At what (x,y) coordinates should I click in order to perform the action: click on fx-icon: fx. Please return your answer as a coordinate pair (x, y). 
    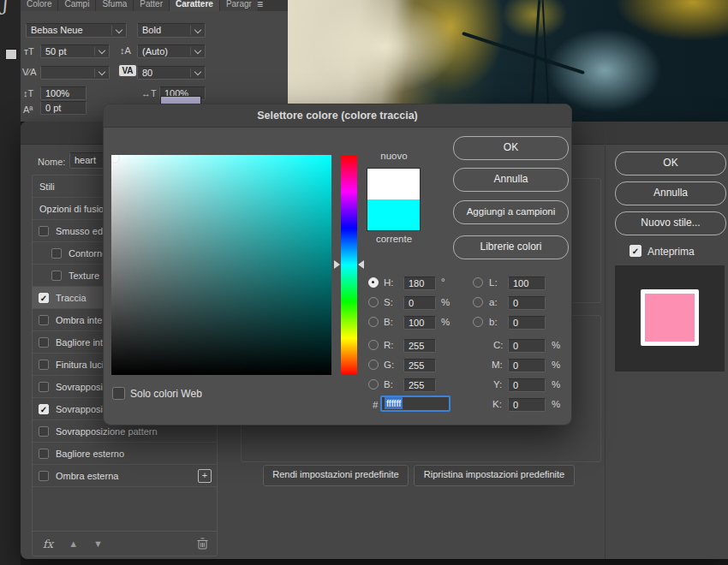
    Looking at the image, I should click on (48, 544).